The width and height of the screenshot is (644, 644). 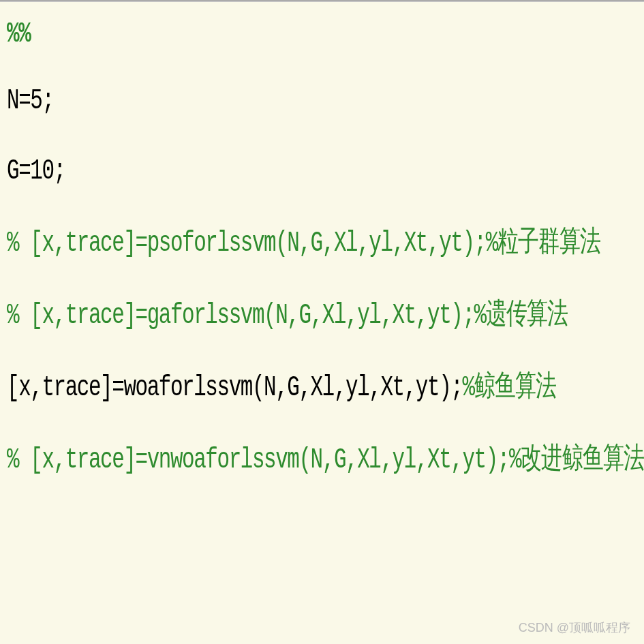 What do you see at coordinates (36, 170) in the screenshot?
I see `code-text: G=10;` at bounding box center [36, 170].